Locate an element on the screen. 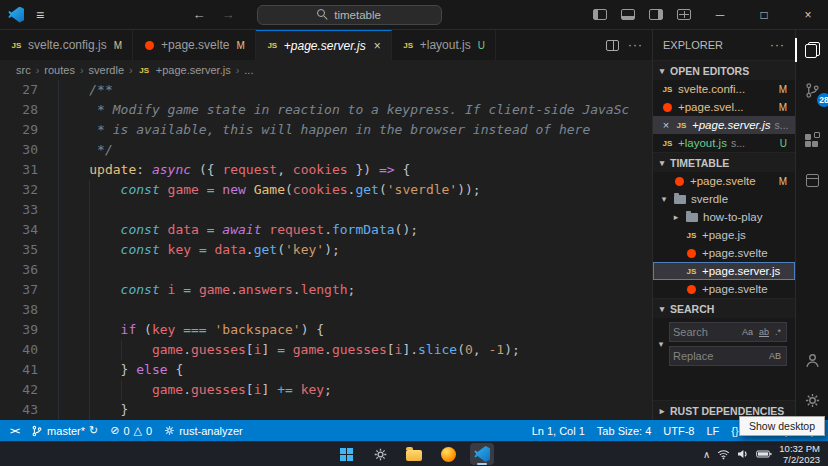  replace-input is located at coordinates (719, 356).